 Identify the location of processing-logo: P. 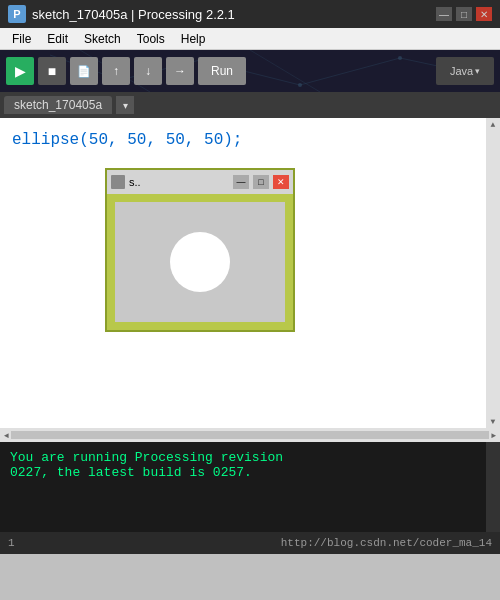
(17, 14).